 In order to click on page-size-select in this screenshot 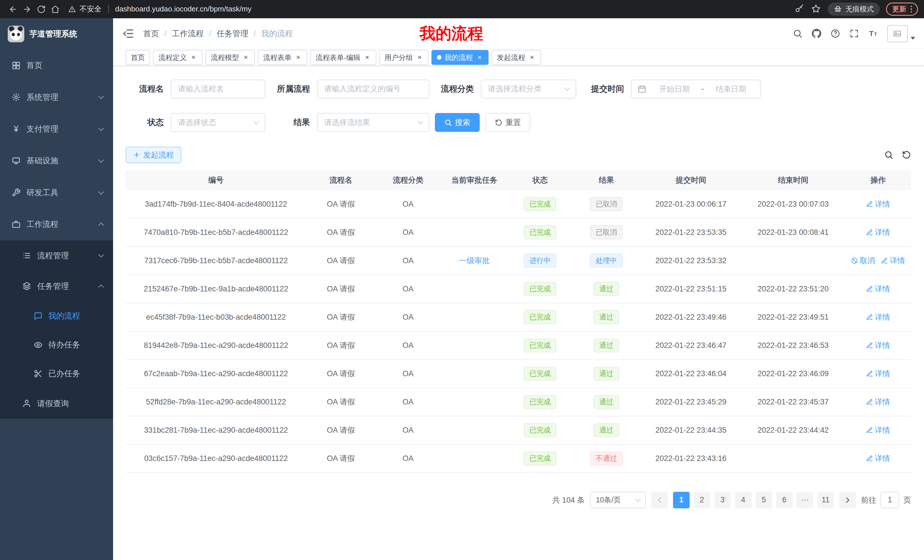, I will do `click(618, 500)`.